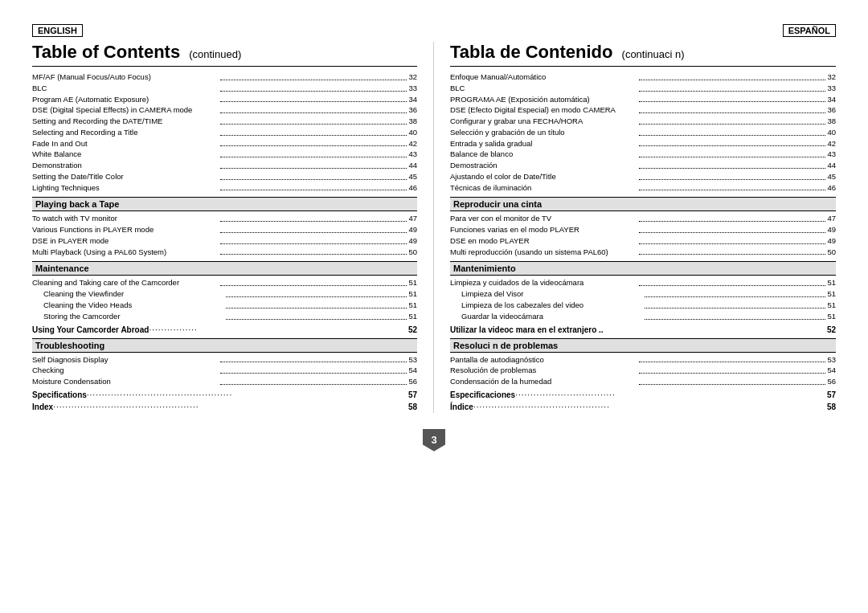 The height and width of the screenshot is (613, 868). Describe the element at coordinates (543, 370) in the screenshot. I see `toc-entry-text: Resolución de problemas` at that location.